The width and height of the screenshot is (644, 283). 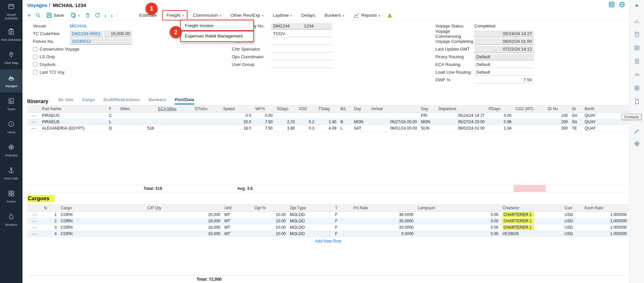 I want to click on calculator-icon, so click(x=637, y=35).